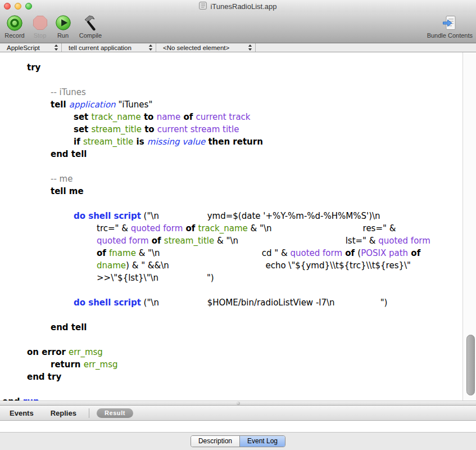 Image resolution: width=476 pixels, height=450 pixels. Describe the element at coordinates (116, 117) in the screenshot. I see `code-token: track_name` at that location.